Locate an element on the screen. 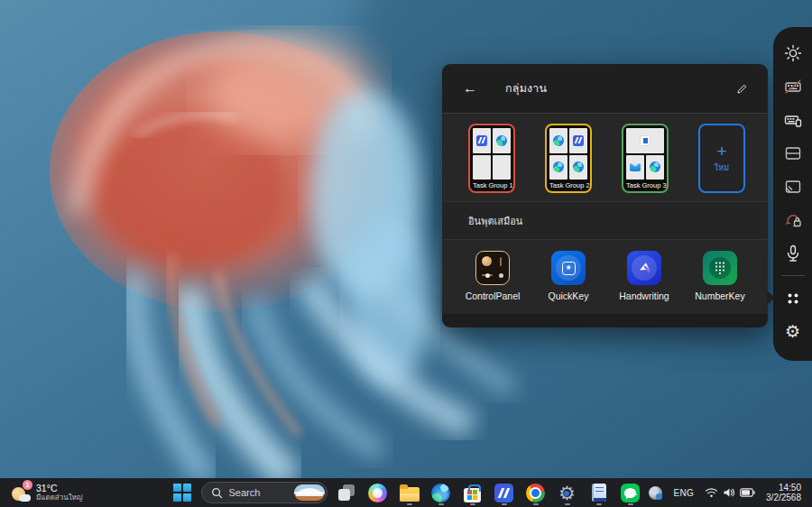  new-task-group-card: + ใหม่ is located at coordinates (722, 159).